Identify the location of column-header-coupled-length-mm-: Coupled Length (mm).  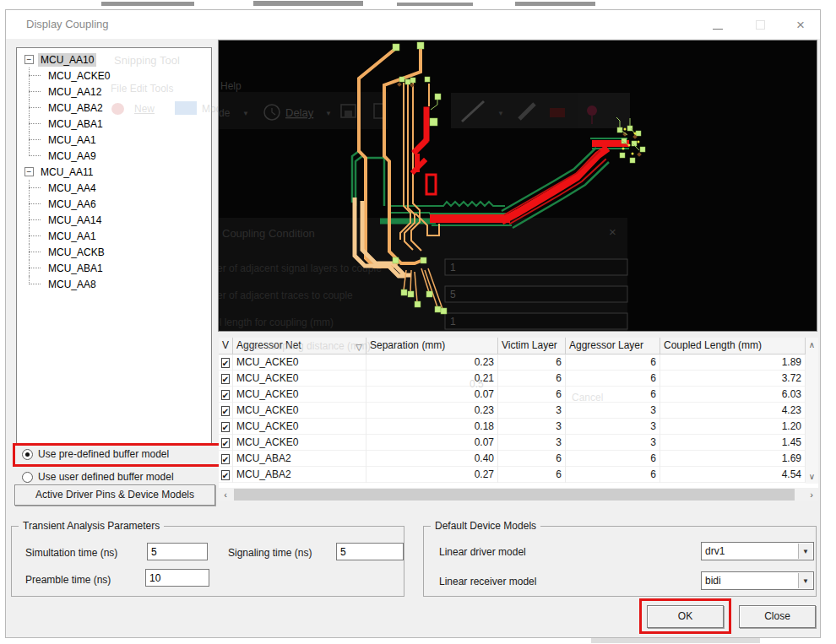
(733, 346).